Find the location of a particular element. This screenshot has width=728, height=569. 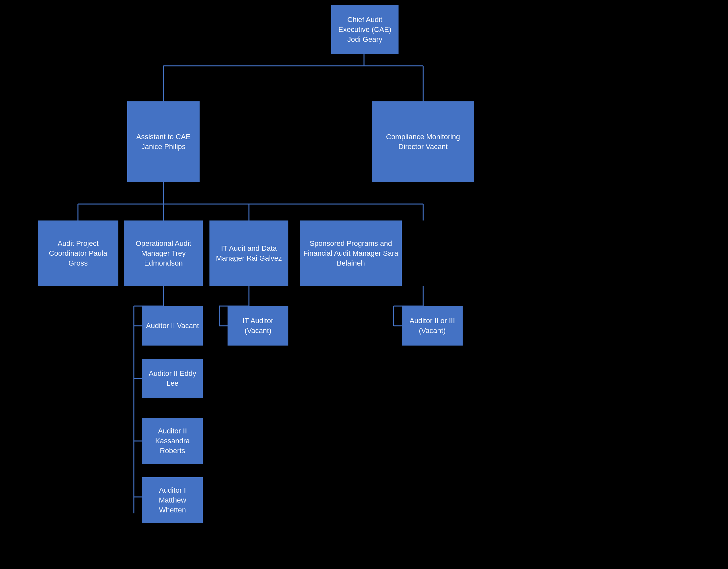

it-auditor-vacant-node: IT Auditor (Vacant) is located at coordinates (258, 326).